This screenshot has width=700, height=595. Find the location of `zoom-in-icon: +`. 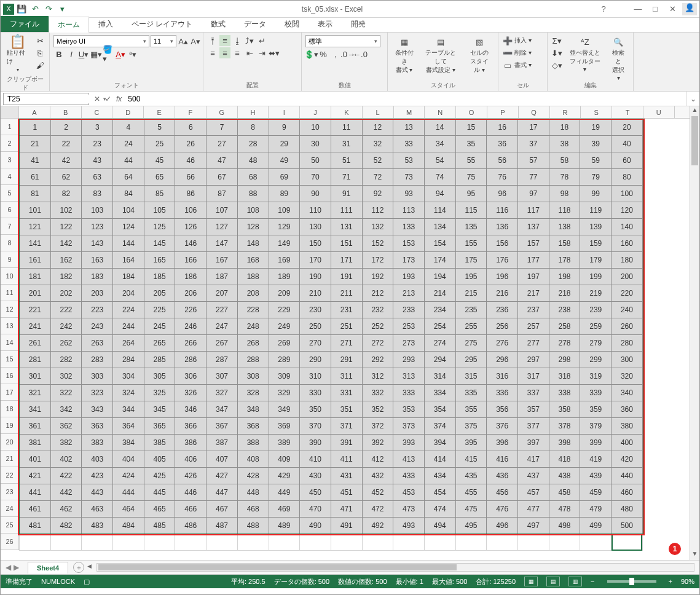

zoom-in-icon: + is located at coordinates (671, 581).